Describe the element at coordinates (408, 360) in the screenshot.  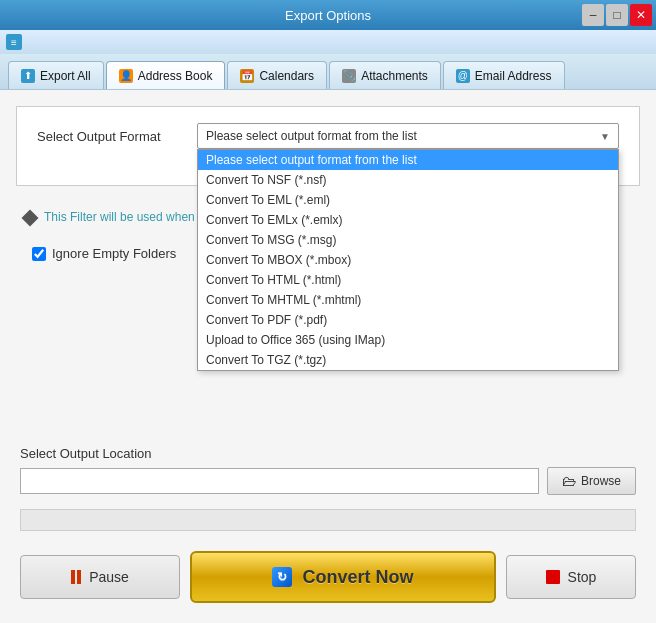
I see `dropdown-item-tgz: Convert To TGZ (*.tgz)` at that location.